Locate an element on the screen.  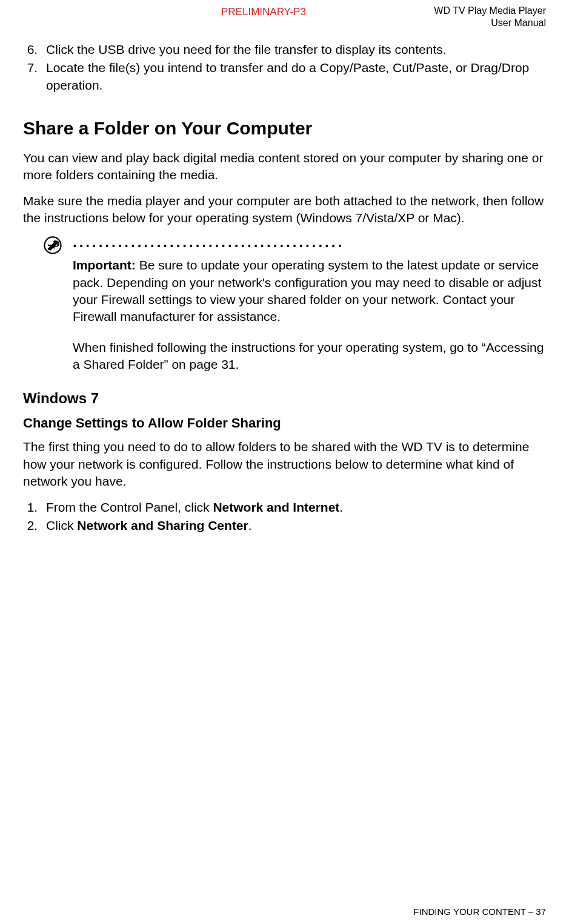
win7-step-1-pre: From the Control Panel, click is located at coordinates (130, 507).